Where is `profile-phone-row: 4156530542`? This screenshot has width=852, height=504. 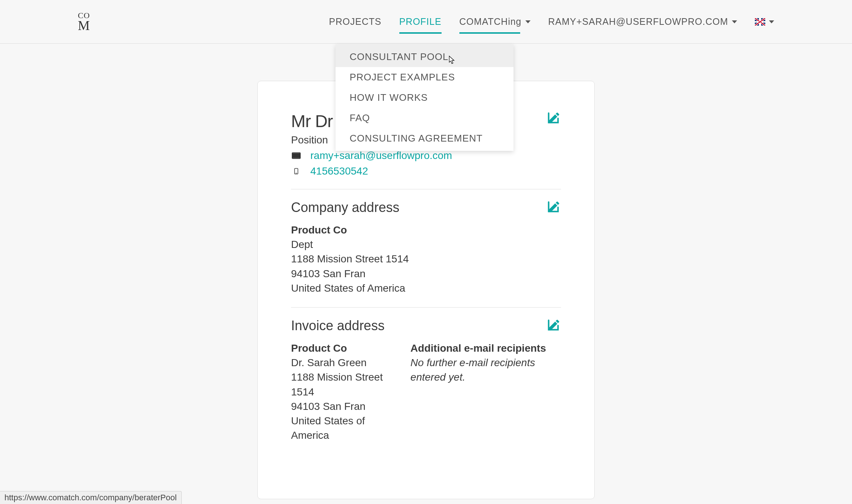 profile-phone-row: 4156530542 is located at coordinates (371, 171).